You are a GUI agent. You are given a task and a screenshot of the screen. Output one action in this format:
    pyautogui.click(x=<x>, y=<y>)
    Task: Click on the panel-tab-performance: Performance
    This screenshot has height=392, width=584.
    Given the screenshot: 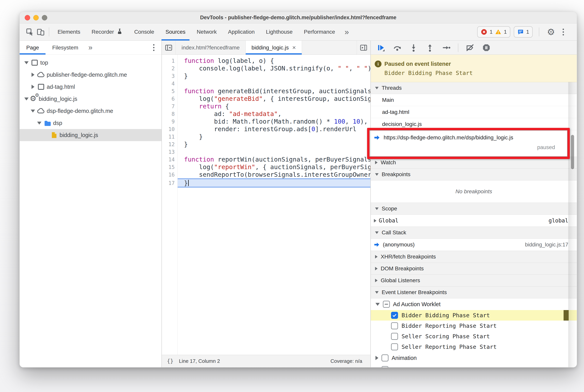 What is the action you would take?
    pyautogui.click(x=319, y=32)
    